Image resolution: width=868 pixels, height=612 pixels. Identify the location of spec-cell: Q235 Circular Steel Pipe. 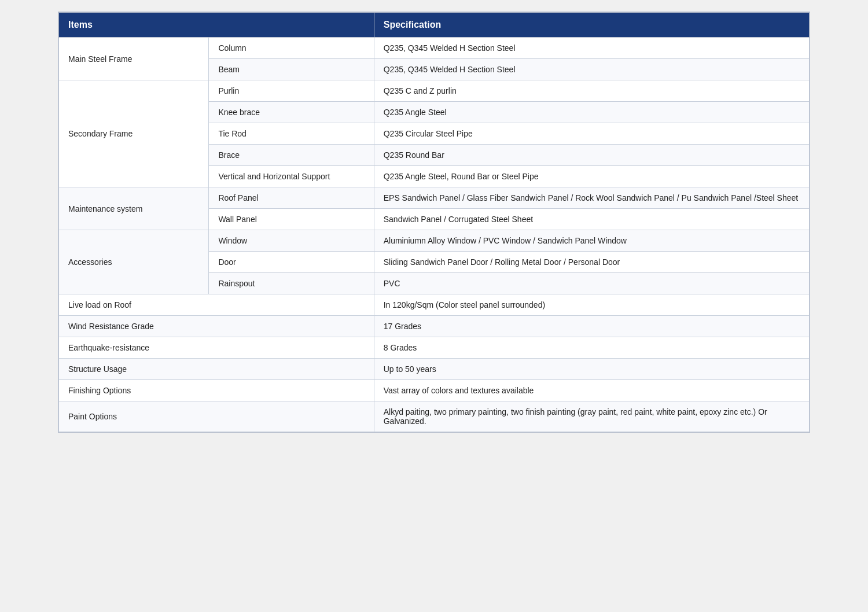
(591, 134).